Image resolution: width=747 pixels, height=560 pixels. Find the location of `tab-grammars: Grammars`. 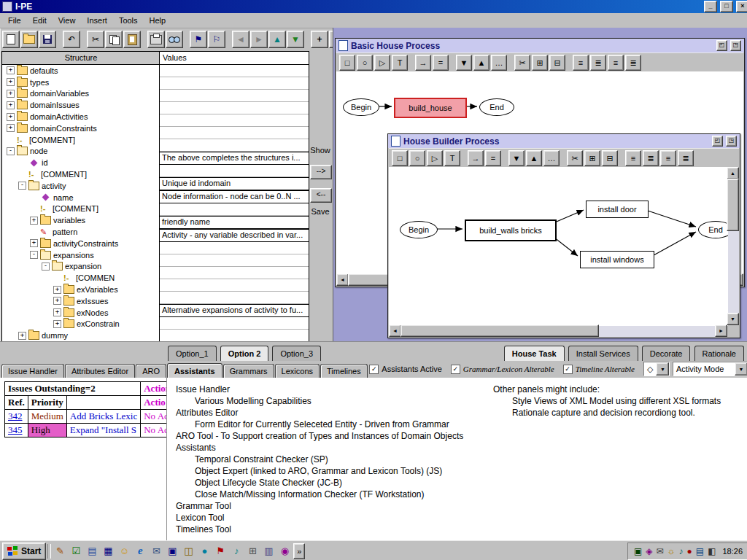

tab-grammars: Grammars is located at coordinates (249, 370).